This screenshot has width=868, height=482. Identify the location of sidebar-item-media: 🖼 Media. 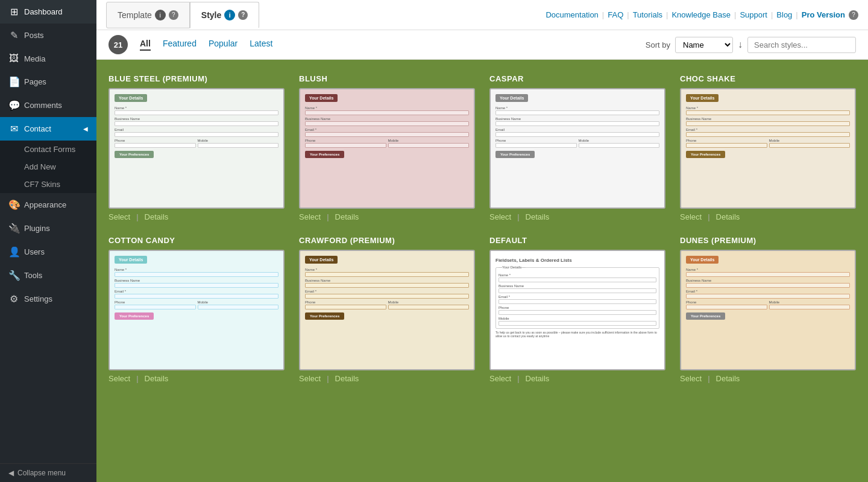
(48, 59).